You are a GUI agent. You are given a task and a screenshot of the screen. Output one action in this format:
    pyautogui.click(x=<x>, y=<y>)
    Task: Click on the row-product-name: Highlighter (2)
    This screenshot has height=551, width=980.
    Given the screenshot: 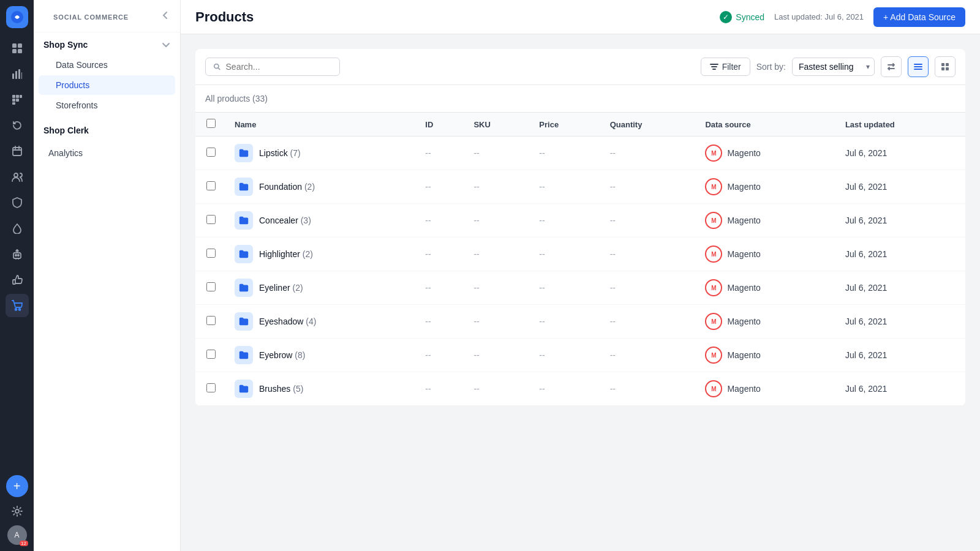 What is the action you would take?
    pyautogui.click(x=286, y=254)
    